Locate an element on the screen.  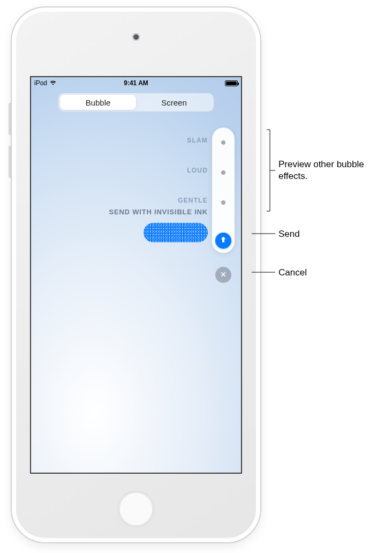
effect-gentle-dot is located at coordinates (223, 203).